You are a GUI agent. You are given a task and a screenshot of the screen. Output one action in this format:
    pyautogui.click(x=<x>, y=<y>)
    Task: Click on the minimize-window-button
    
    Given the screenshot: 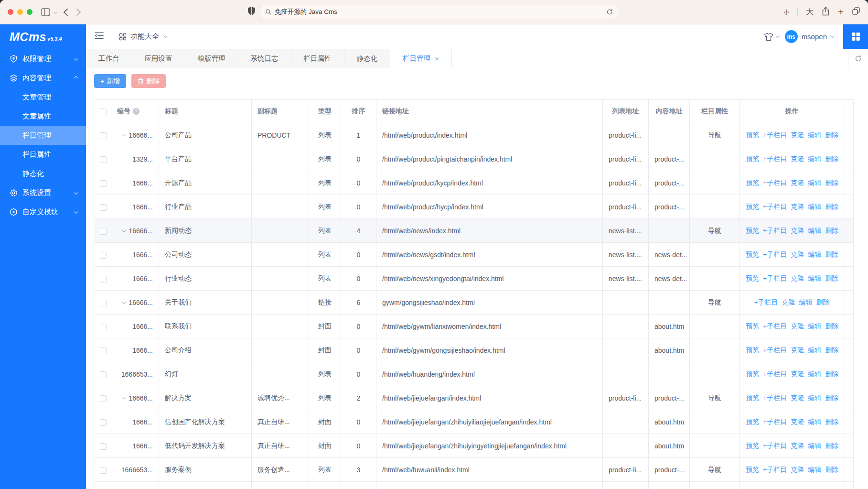 What is the action you would take?
    pyautogui.click(x=20, y=12)
    